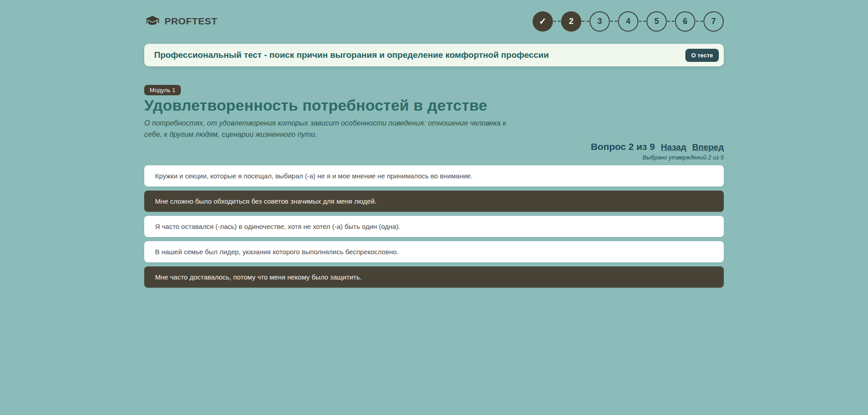  I want to click on step-2-active: 2, so click(571, 22).